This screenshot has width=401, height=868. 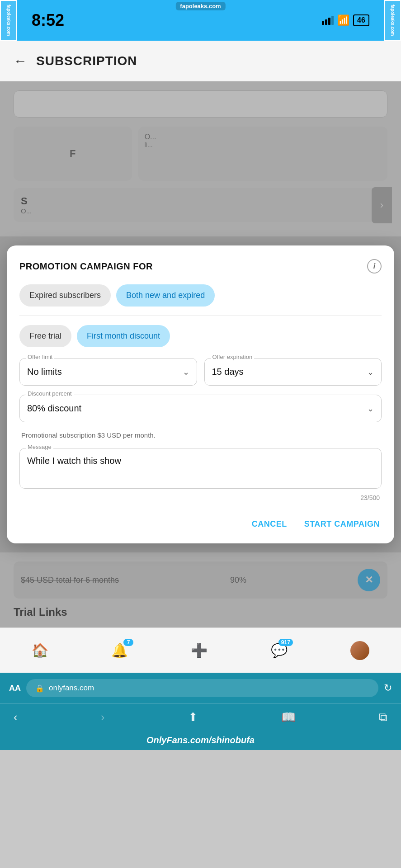 What do you see at coordinates (342, 524) in the screenshot?
I see `start-campaign-button: START CAMPAIGN` at bounding box center [342, 524].